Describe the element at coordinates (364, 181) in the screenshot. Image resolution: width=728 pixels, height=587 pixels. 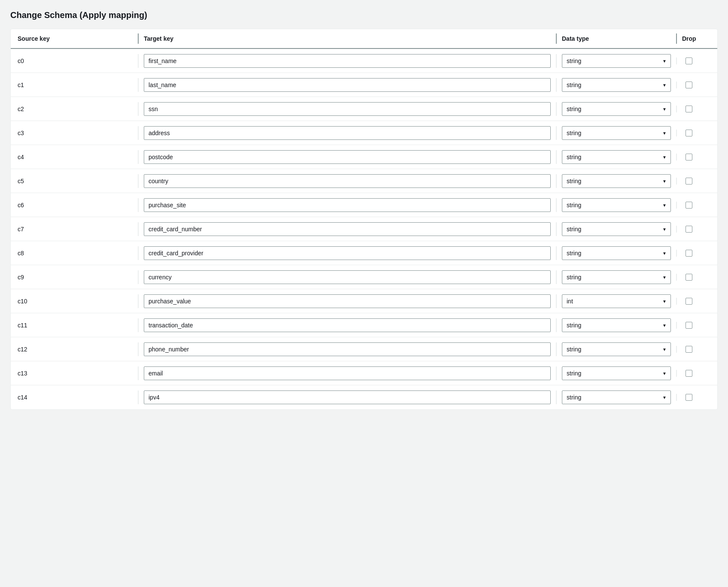
I see `table-row: c5stringintfloatbooleandatetimestamp` at that location.